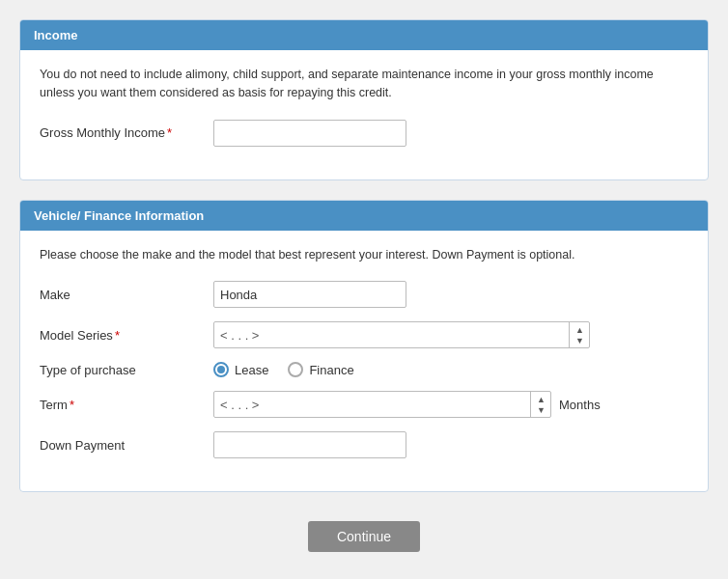  Describe the element at coordinates (310, 133) in the screenshot. I see `gross-monthly-income-input` at that location.